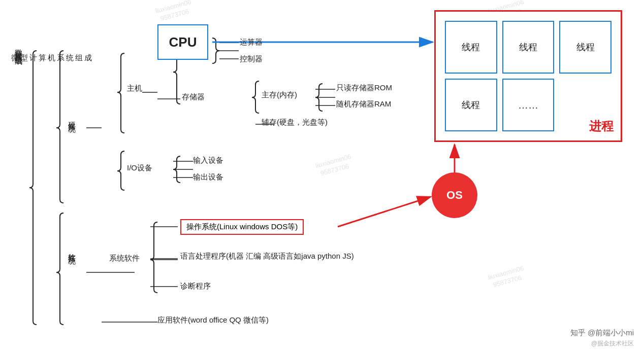 Image resolution: width=644 pixels, height=353 pixels. What do you see at coordinates (471, 47) in the screenshot?
I see `thread-box-1: 线程` at bounding box center [471, 47].